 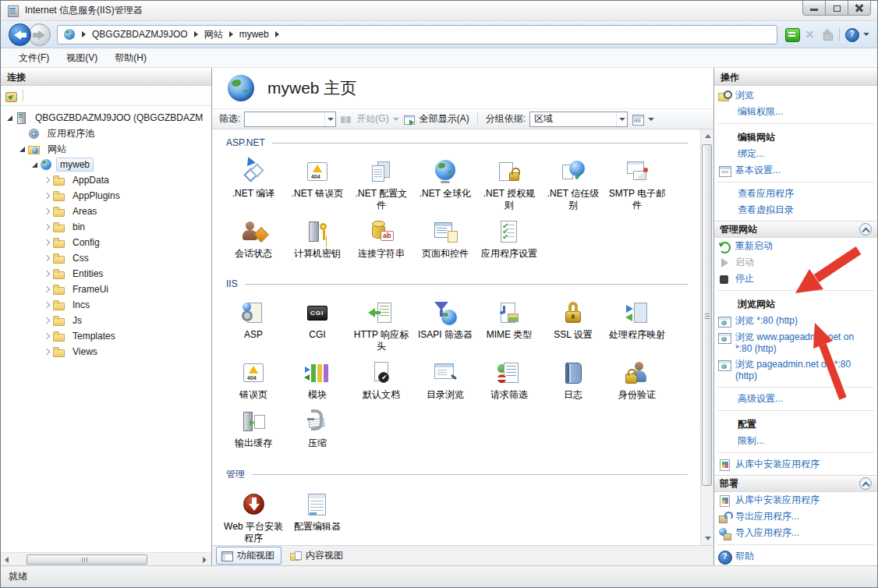 What do you see at coordinates (11, 96) in the screenshot?
I see `save-connections-icon` at bounding box center [11, 96].